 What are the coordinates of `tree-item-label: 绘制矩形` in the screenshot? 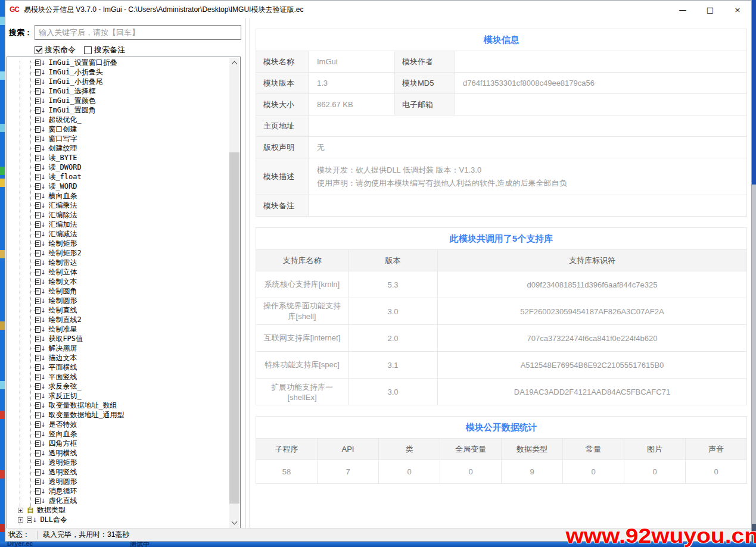 It's located at (63, 244).